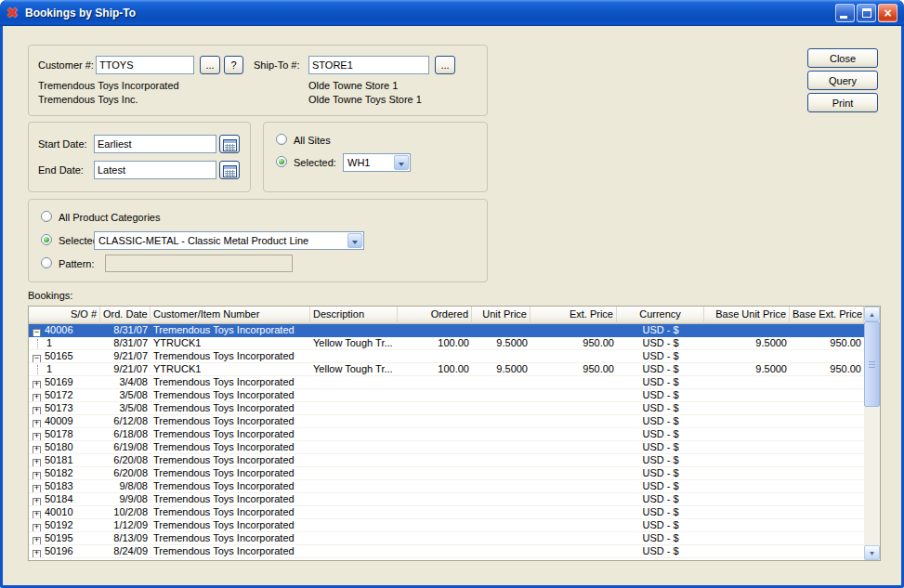 The height and width of the screenshot is (588, 904). What do you see at coordinates (229, 144) in the screenshot?
I see `start-date-calendar-button` at bounding box center [229, 144].